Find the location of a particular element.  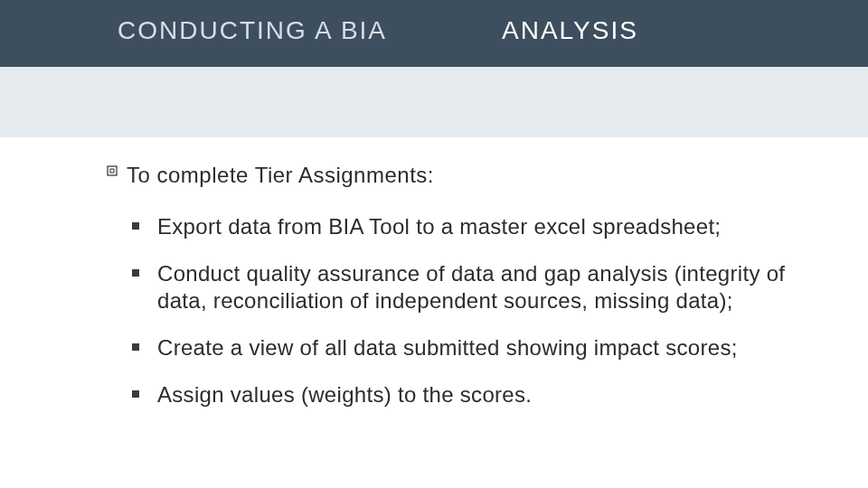

title-left: CONDUCTING A BIA is located at coordinates (252, 31).